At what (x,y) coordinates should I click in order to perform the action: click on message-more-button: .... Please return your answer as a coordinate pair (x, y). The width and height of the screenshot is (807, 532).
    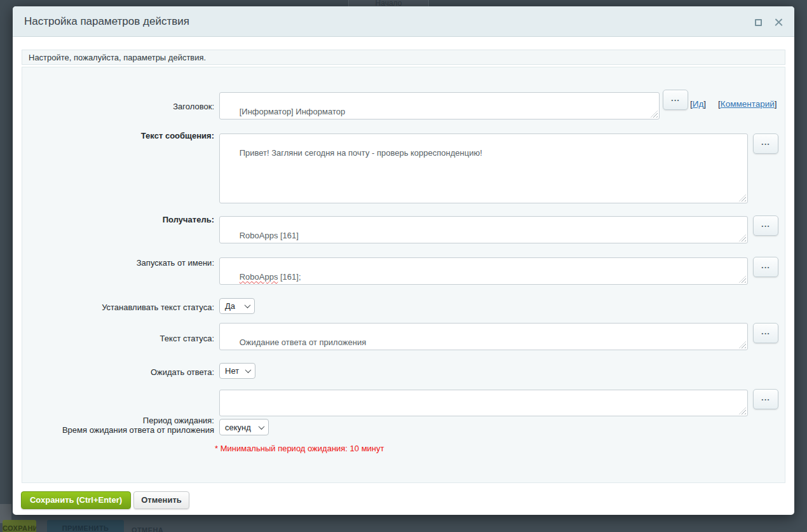
    Looking at the image, I should click on (766, 144).